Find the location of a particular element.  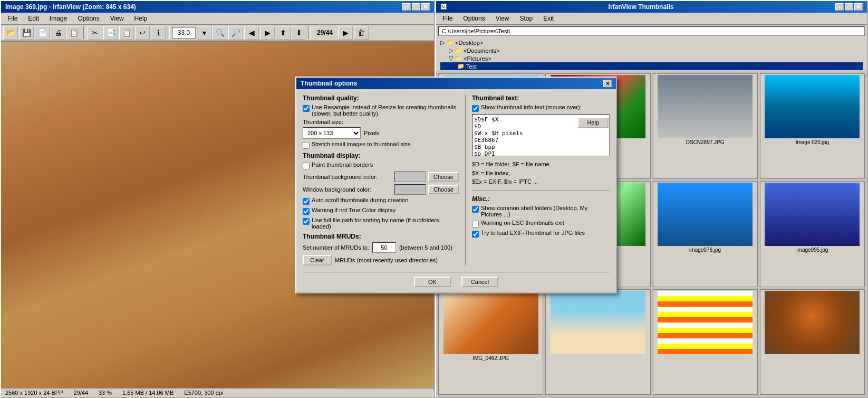

thumb-item-3: Image 020.jpg is located at coordinates (812, 126).